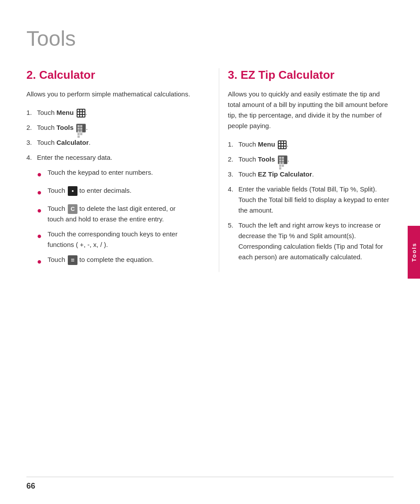  Describe the element at coordinates (109, 128) in the screenshot. I see `calc-step-2: 2. Touch Tools .` at that location.